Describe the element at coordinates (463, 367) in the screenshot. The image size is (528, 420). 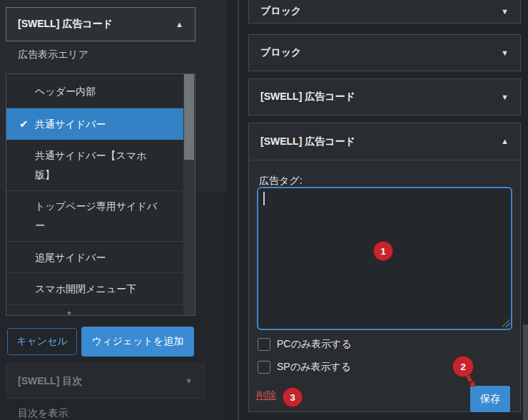
I see `annotation-marker-2: 2` at that location.